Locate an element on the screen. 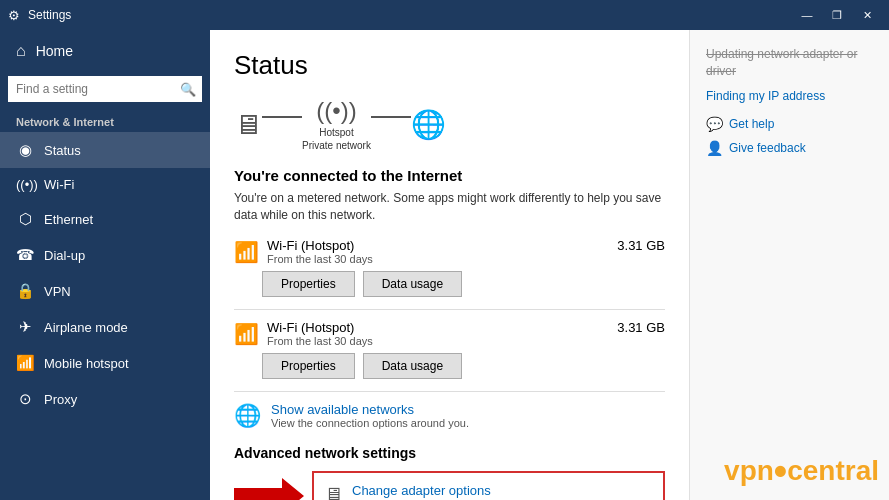  network-card-2-left: 📶 Wi-Fi (Hotspot) From the last 30 days is located at coordinates (304, 334).